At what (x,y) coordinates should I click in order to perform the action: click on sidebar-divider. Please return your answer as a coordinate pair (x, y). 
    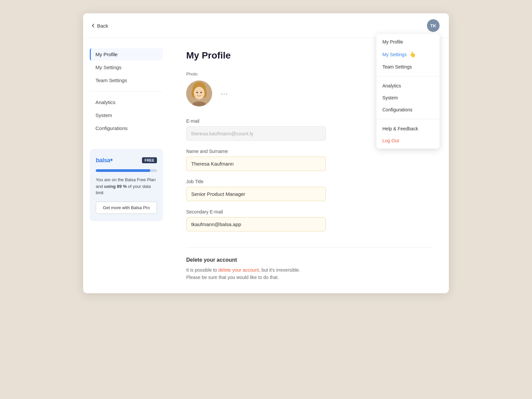
    Looking at the image, I should click on (126, 91).